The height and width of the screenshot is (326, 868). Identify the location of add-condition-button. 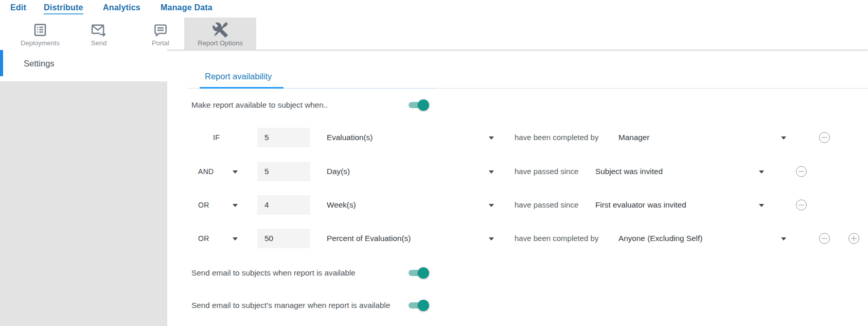
(854, 239).